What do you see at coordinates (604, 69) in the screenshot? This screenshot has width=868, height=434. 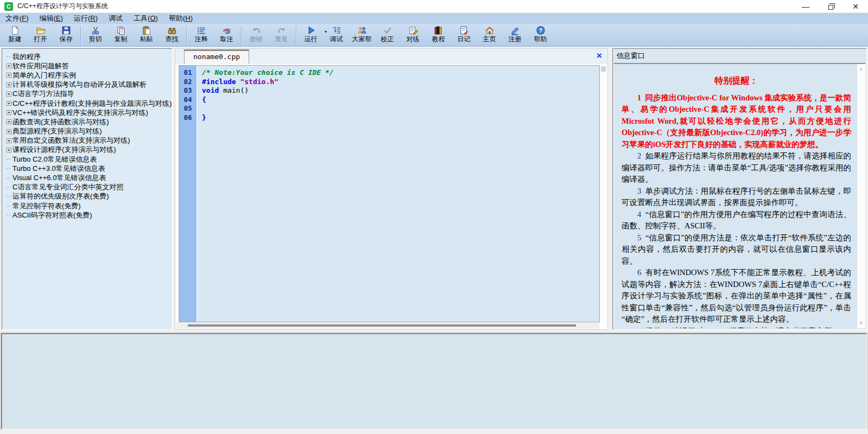 I see `editor-vertical-scrollbar-thumb` at bounding box center [604, 69].